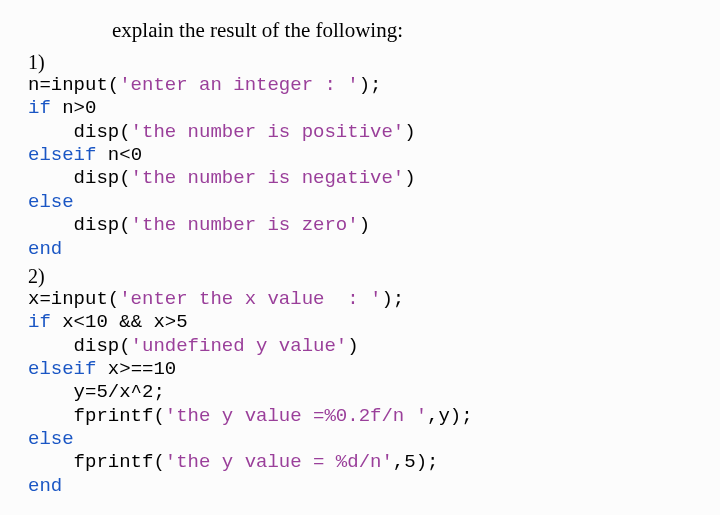 The height and width of the screenshot is (515, 720). What do you see at coordinates (136, 369) in the screenshot?
I see `code-text: x>==10` at bounding box center [136, 369].